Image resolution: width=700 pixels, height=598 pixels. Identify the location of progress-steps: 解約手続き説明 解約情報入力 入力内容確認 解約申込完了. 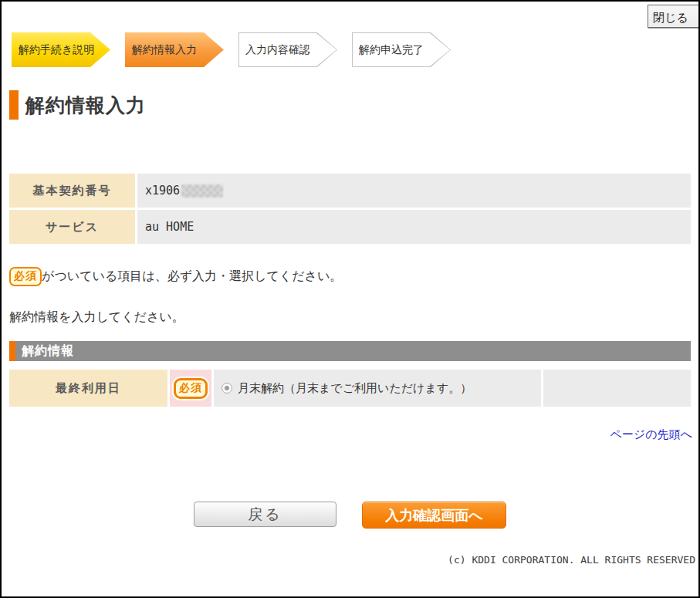
(355, 49).